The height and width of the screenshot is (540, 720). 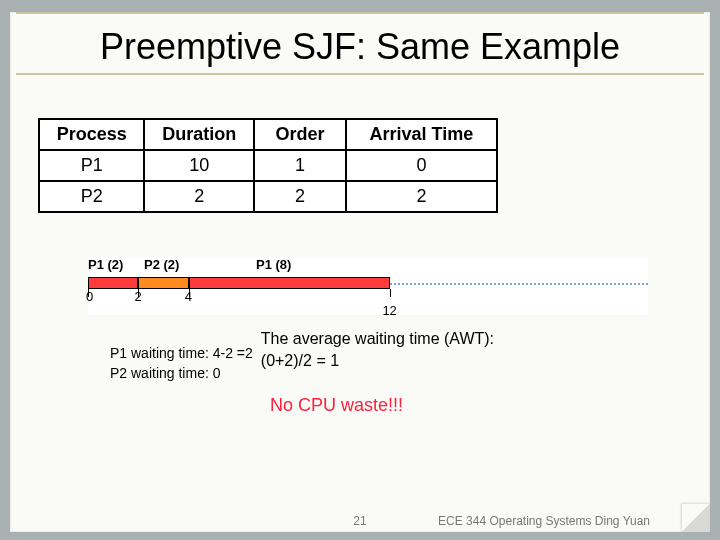 I want to click on slide-title: Preemptive SJF: Same Example, so click(x=360, y=46).